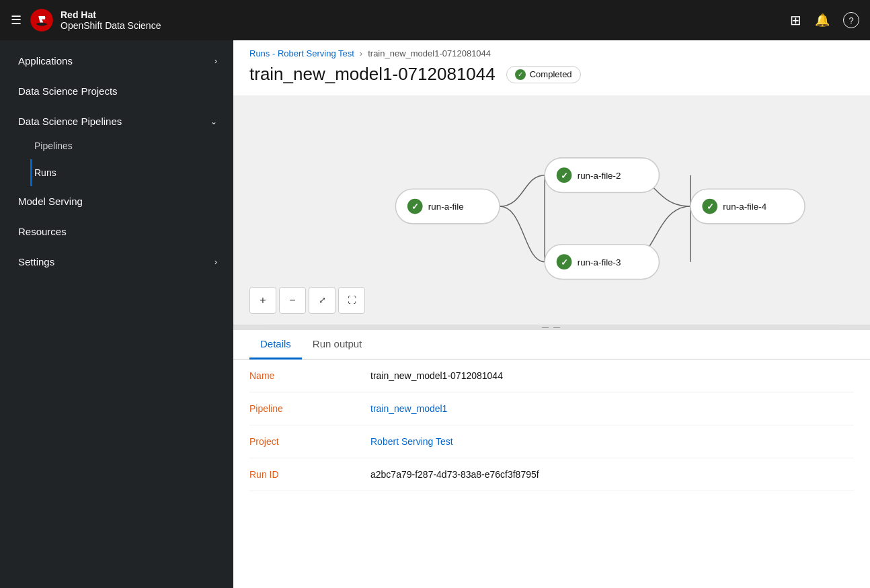  I want to click on tabs: Details Run output, so click(551, 345).